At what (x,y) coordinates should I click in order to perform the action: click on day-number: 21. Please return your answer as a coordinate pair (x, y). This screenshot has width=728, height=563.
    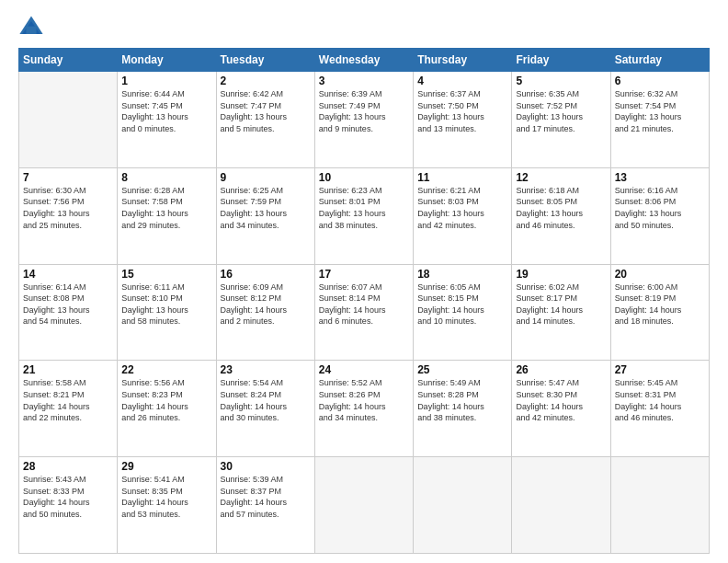
    Looking at the image, I should click on (68, 370).